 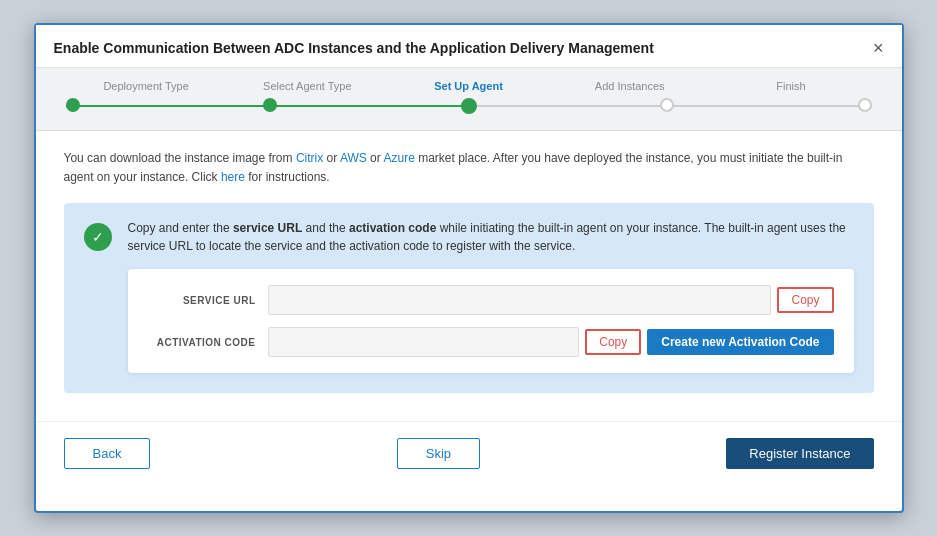 I want to click on link-azure: Azure, so click(x=398, y=158).